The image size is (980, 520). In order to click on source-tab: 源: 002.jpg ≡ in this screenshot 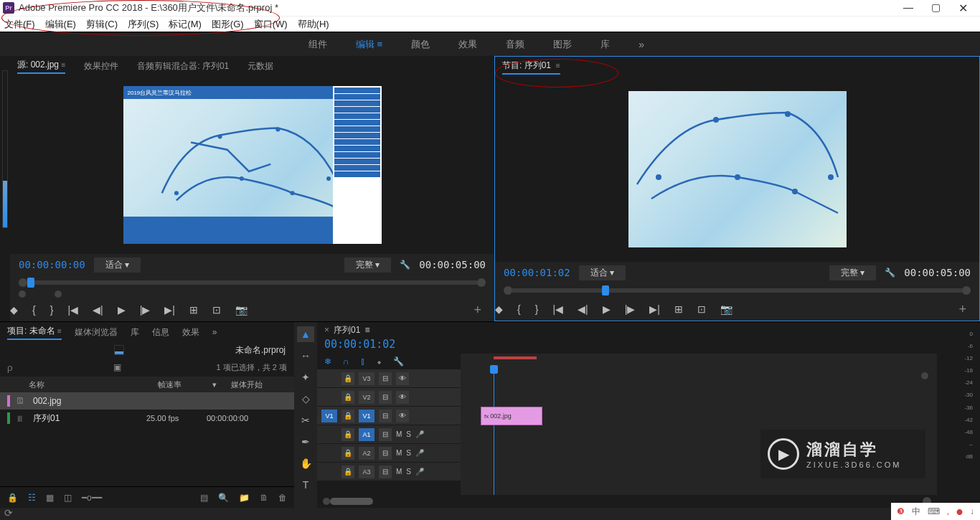, I will do `click(42, 66)`.